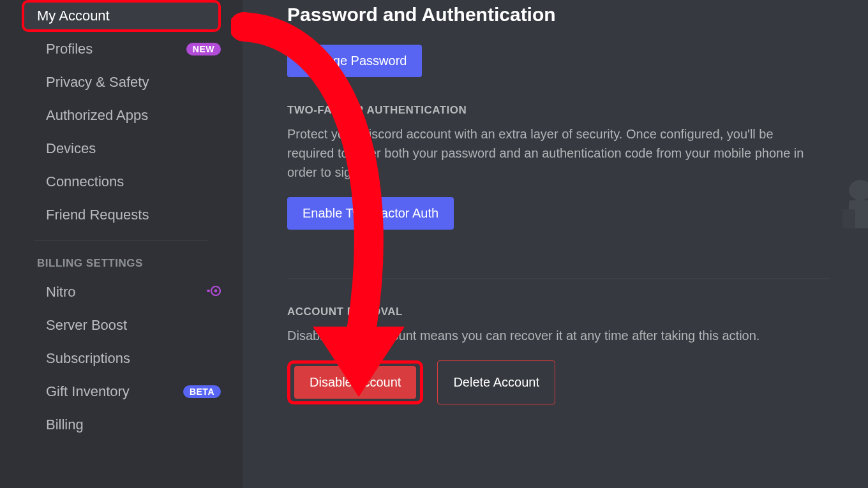 The height and width of the screenshot is (488, 868). What do you see at coordinates (88, 359) in the screenshot?
I see `sidebar-item-label: Subscriptions` at bounding box center [88, 359].